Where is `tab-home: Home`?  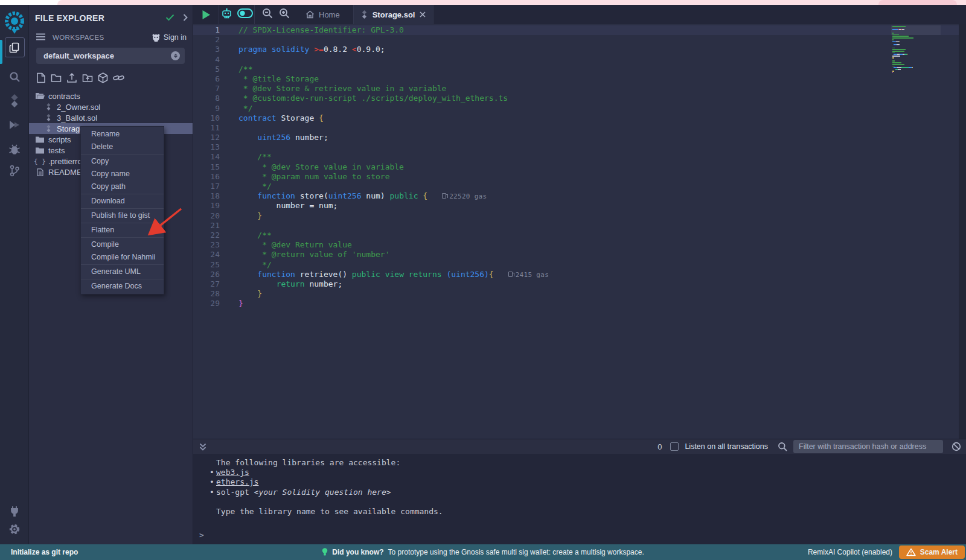 tab-home: Home is located at coordinates (325, 14).